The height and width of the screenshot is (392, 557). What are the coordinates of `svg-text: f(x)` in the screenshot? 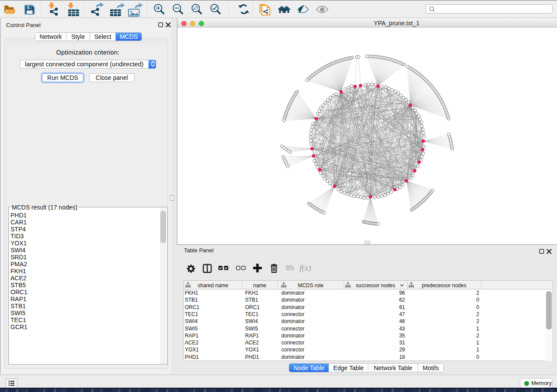 It's located at (305, 268).